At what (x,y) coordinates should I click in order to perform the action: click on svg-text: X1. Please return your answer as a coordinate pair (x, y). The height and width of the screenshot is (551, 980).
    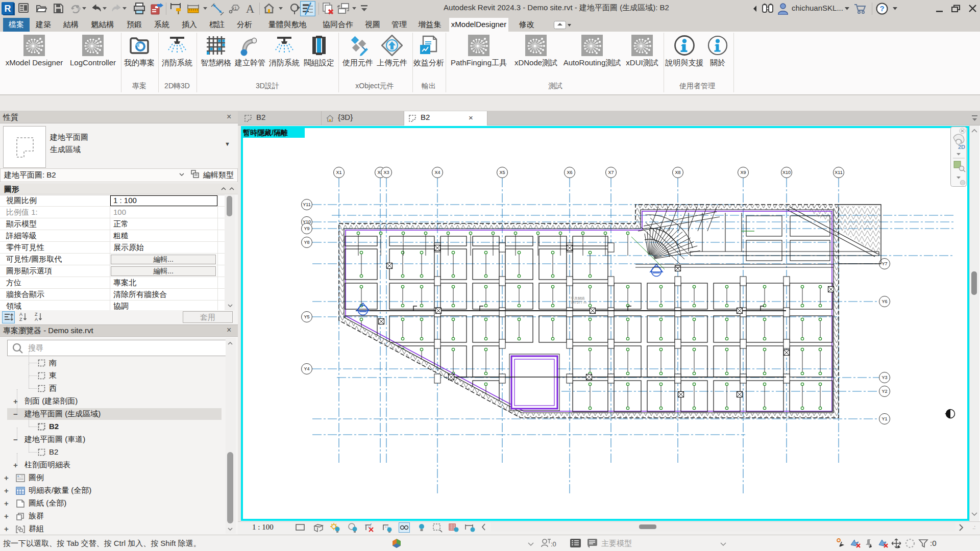
    Looking at the image, I should click on (339, 172).